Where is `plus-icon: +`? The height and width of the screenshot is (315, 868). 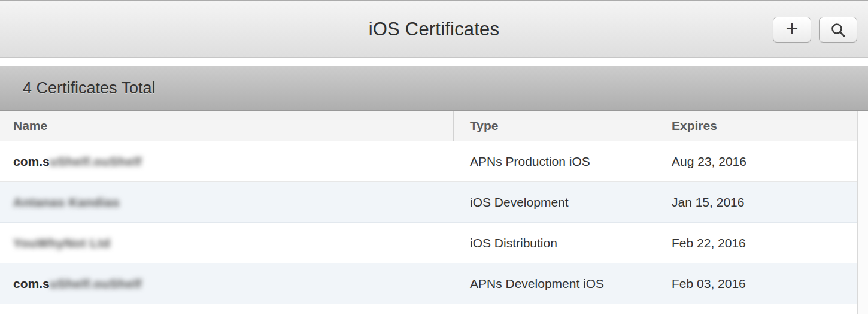
plus-icon: + is located at coordinates (791, 29).